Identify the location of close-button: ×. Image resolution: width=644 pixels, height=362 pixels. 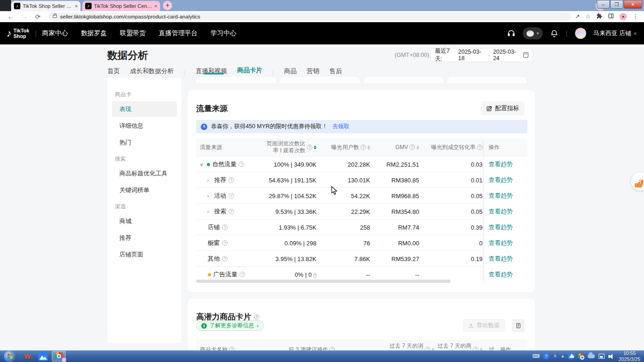
(633, 5).